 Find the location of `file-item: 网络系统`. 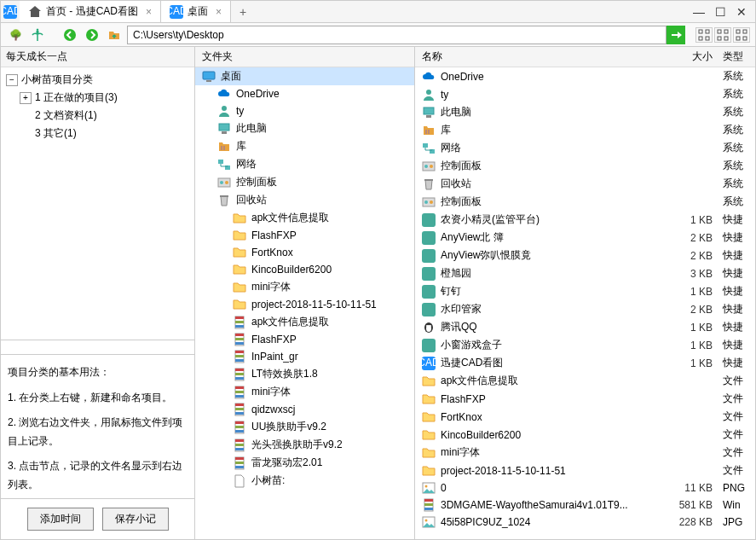

file-item: 网络系统 is located at coordinates (585, 148).